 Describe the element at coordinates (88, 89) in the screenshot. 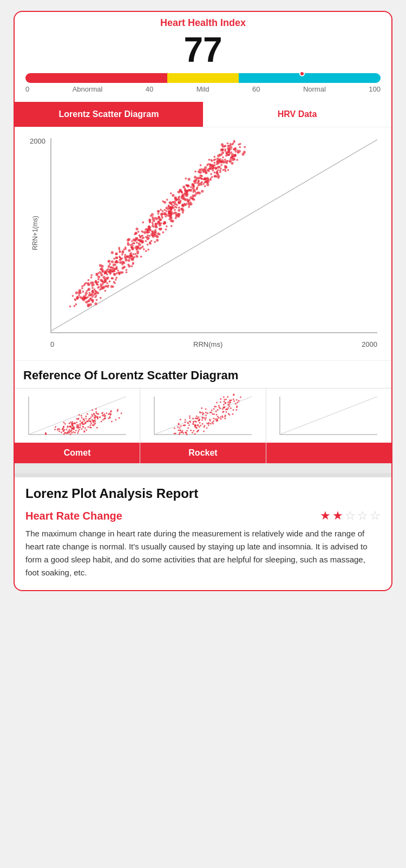

I see `gauge-label-abnormal: Abnormal` at that location.